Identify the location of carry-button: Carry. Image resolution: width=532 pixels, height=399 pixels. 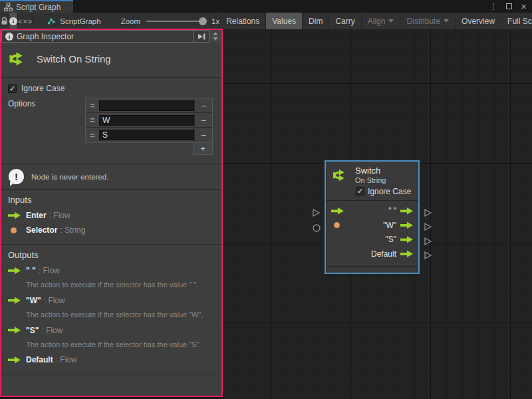
(344, 21).